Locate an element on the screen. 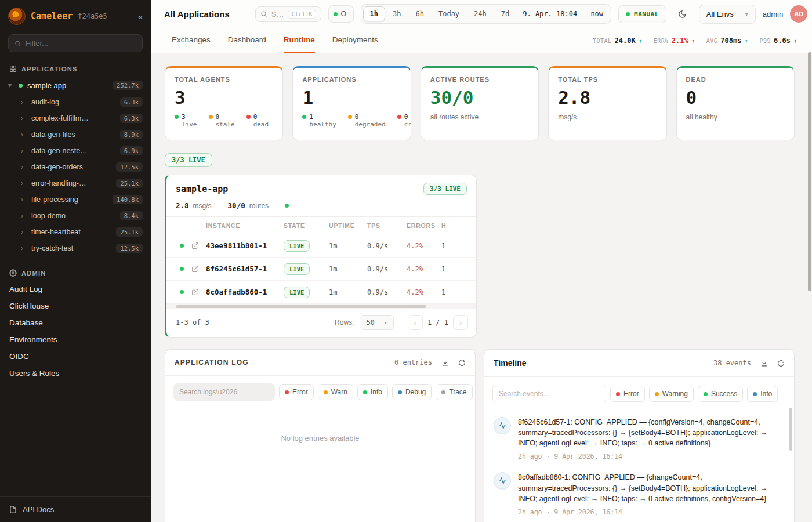 This screenshot has height=522, width=812. timeline-filter-warning: Warning is located at coordinates (672, 394).